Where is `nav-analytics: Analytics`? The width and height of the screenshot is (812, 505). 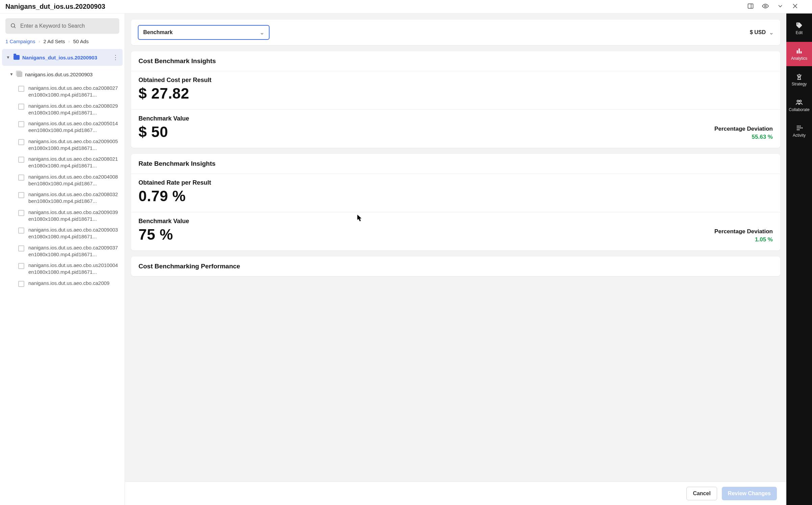 nav-analytics: Analytics is located at coordinates (799, 54).